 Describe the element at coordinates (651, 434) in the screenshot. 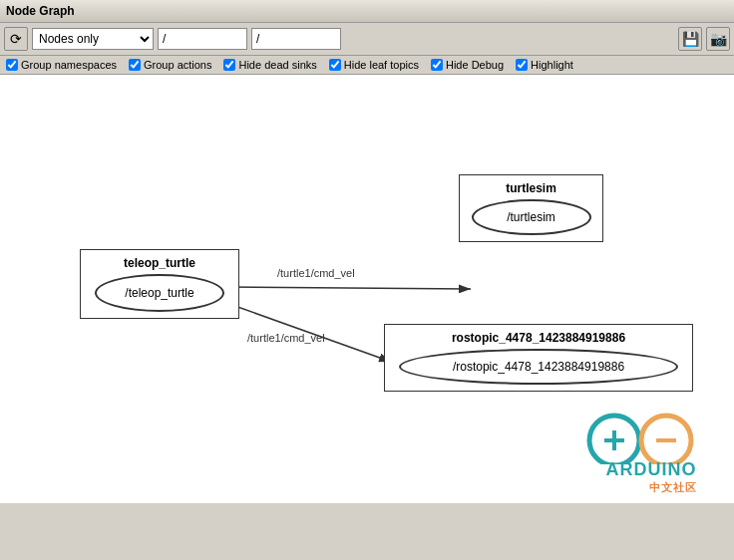

I see `arduino-logo-svg` at that location.